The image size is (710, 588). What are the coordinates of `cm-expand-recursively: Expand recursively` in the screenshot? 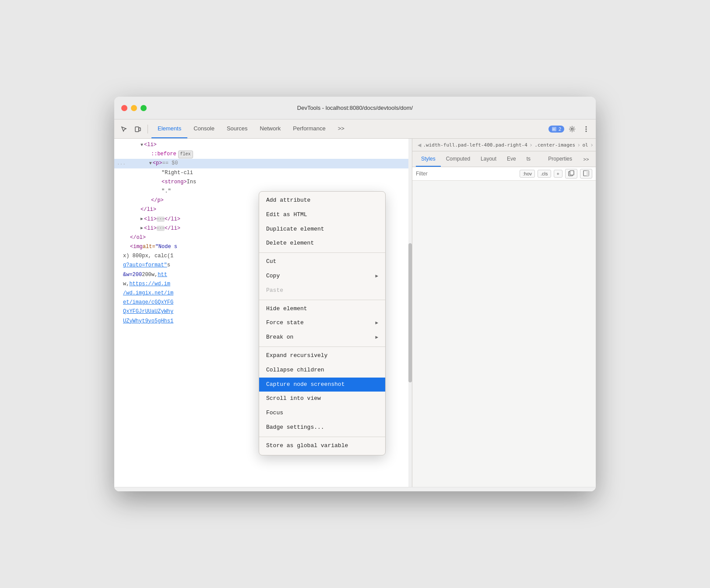 It's located at (322, 356).